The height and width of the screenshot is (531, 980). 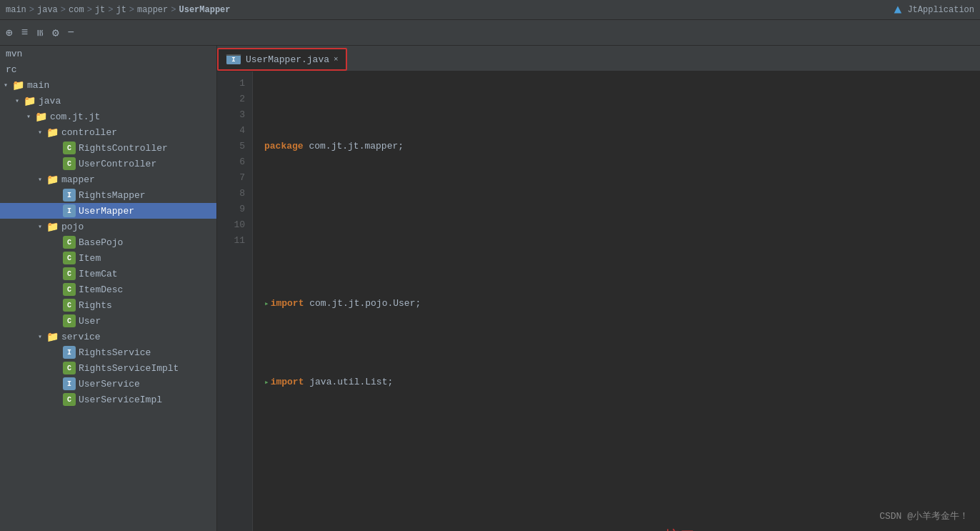 I want to click on breadcrumb-com: com, so click(x=76, y=10).